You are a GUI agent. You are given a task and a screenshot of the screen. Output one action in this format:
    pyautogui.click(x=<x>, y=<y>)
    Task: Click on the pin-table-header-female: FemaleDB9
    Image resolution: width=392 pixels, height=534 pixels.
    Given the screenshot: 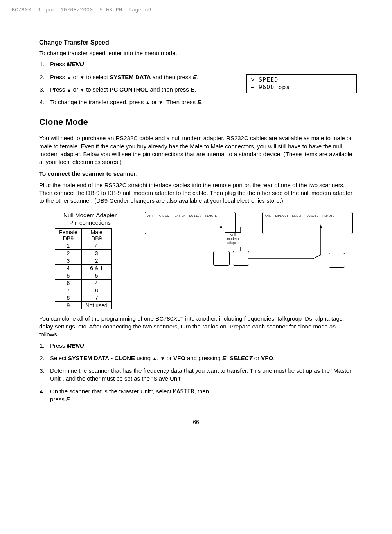 What is the action you would take?
    pyautogui.click(x=68, y=235)
    